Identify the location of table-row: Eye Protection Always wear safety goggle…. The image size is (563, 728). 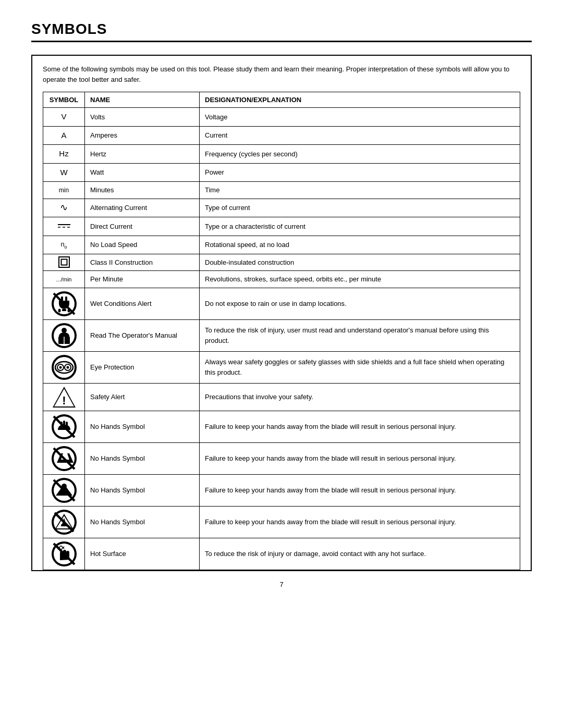
(282, 367).